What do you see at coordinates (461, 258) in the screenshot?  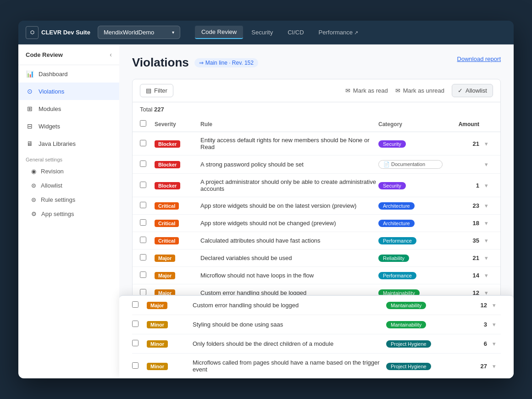 I see `amount-value: 21` at bounding box center [461, 258].